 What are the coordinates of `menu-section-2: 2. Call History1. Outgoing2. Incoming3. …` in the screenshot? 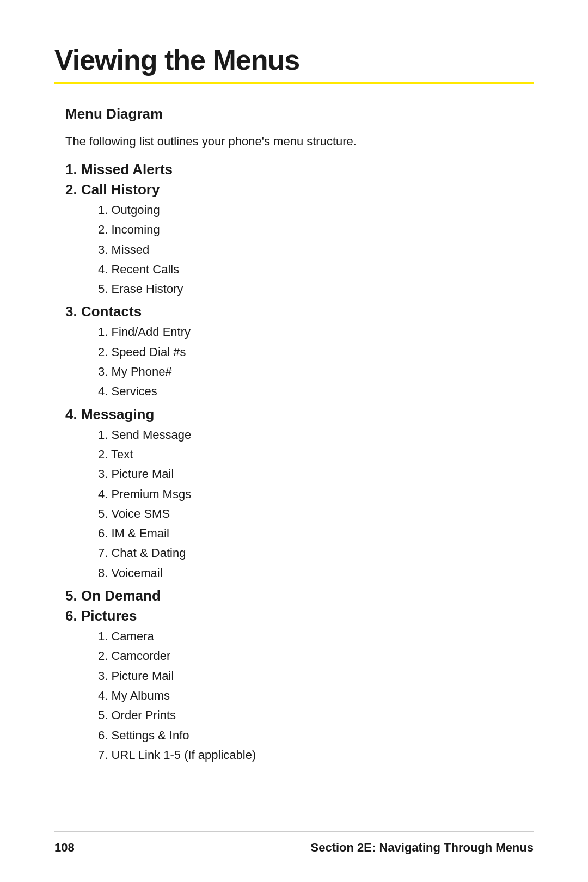 It's located at (294, 240).